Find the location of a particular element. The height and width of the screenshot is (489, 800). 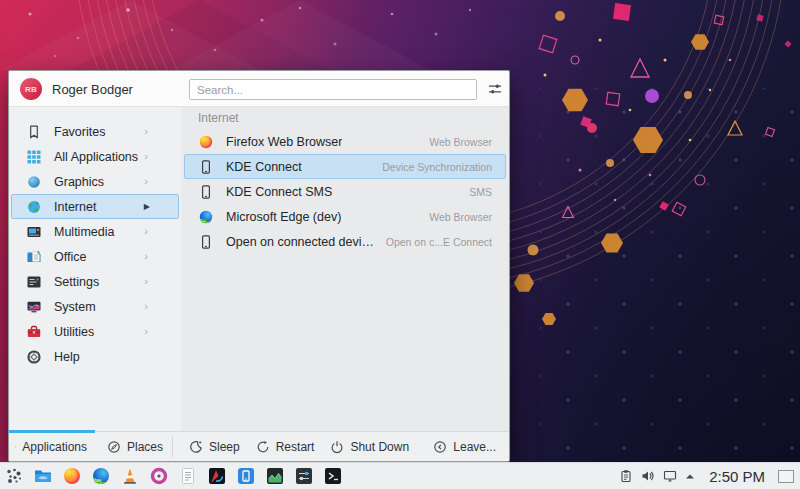

configure-icon is located at coordinates (495, 89).